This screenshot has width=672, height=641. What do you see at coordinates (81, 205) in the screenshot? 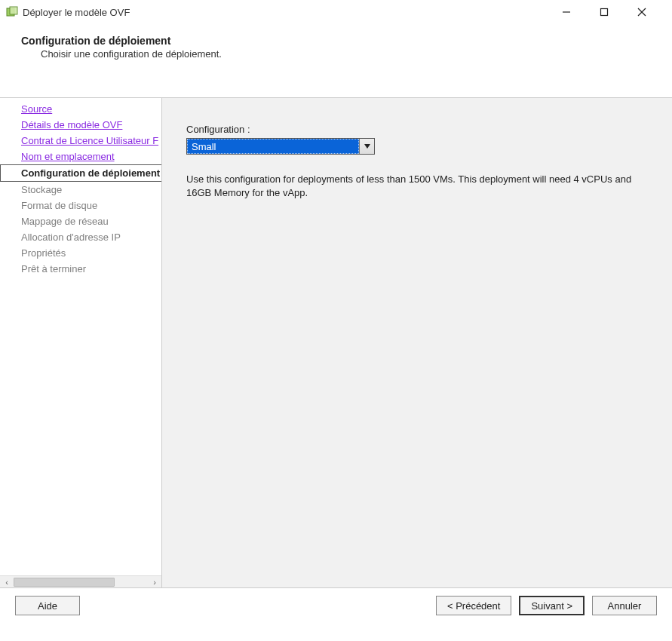
I see `step-disk-format: Format de disque` at bounding box center [81, 205].